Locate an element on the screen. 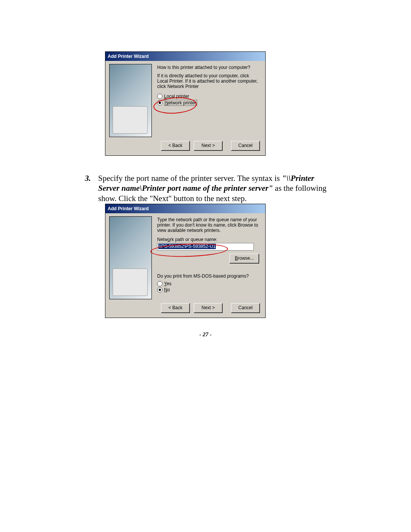  dialog-attachment: Add Printer Wizard How is this printer a… is located at coordinates (185, 104).